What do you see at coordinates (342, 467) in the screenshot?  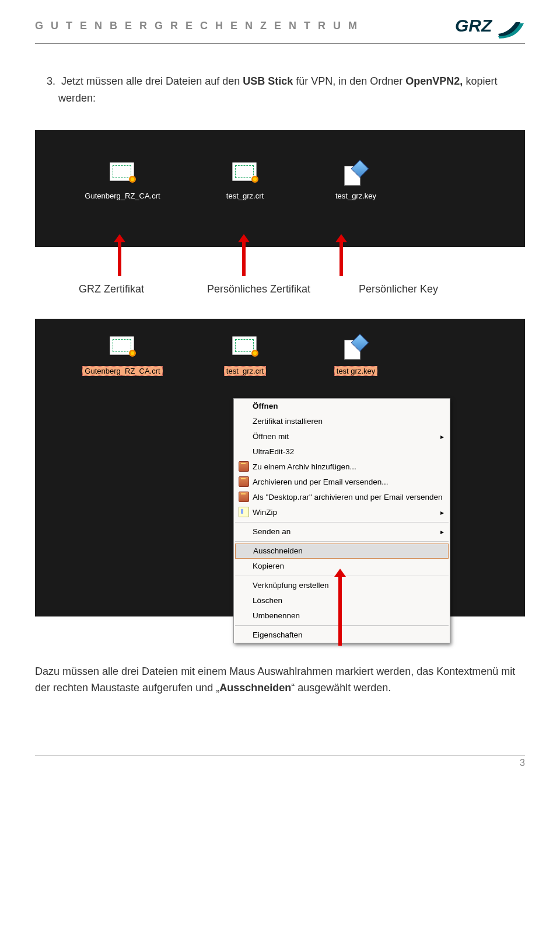 I see `menu-item-add-to-archive: Zu einem Archiv hinzufügen...` at bounding box center [342, 467].